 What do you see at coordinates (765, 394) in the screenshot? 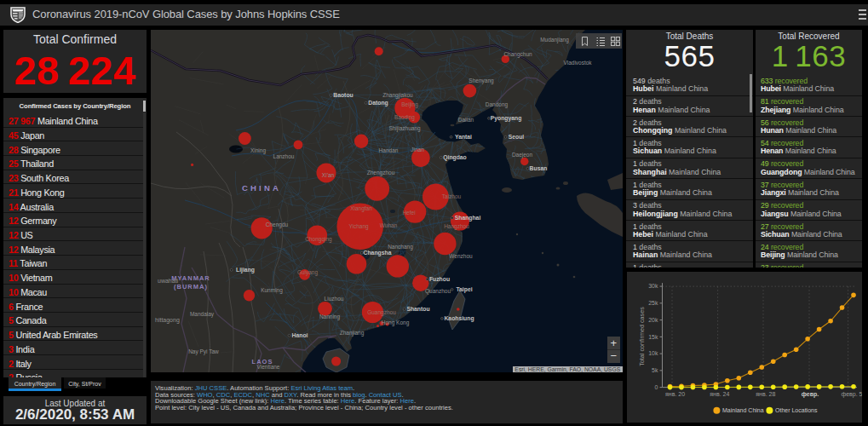
I see `svg-text: янв. 28` at bounding box center [765, 394].